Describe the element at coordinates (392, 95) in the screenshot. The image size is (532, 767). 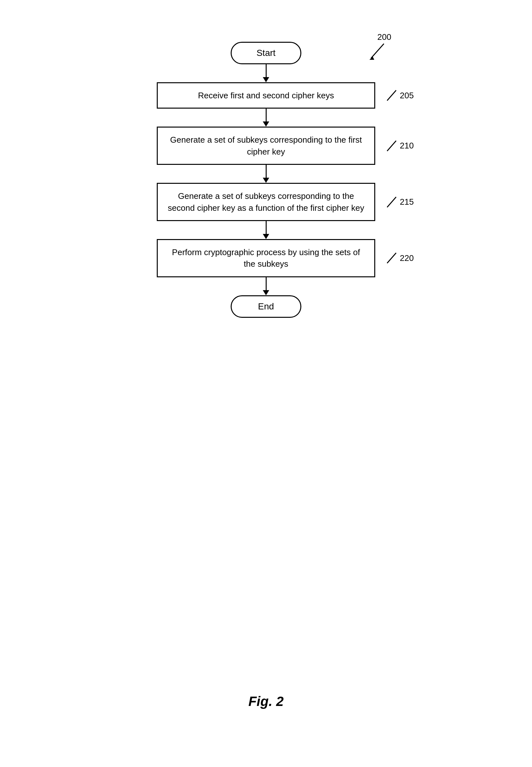
I see `ref-205-slash` at that location.